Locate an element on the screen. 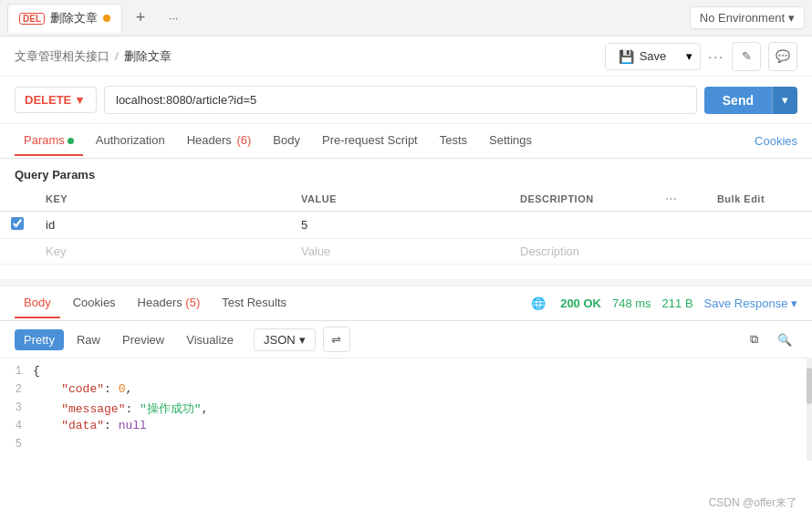 The height and width of the screenshot is (520, 812). placeholder-description: Description is located at coordinates (582, 252).